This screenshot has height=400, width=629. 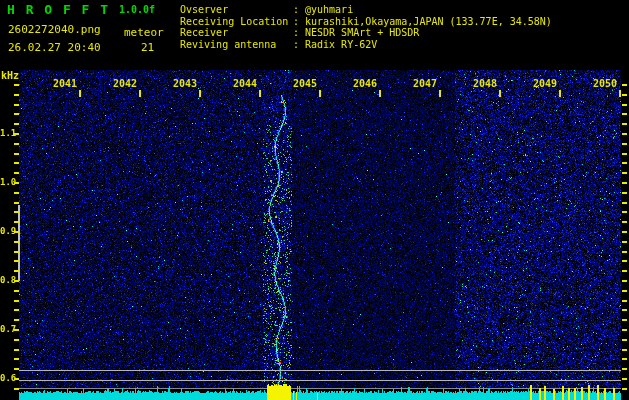 I want to click on y-axis-tick-label: 0.6, so click(x=7, y=378).